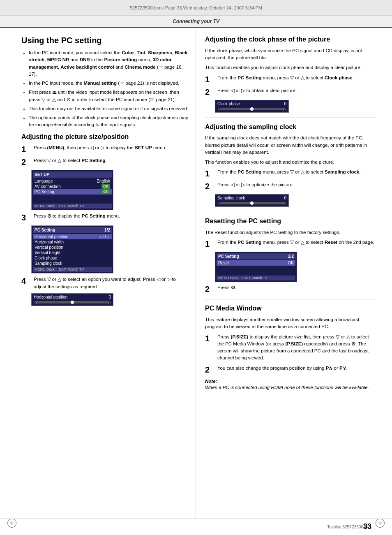  Describe the element at coordinates (252, 109) in the screenshot. I see `clock-slider-track` at that location.